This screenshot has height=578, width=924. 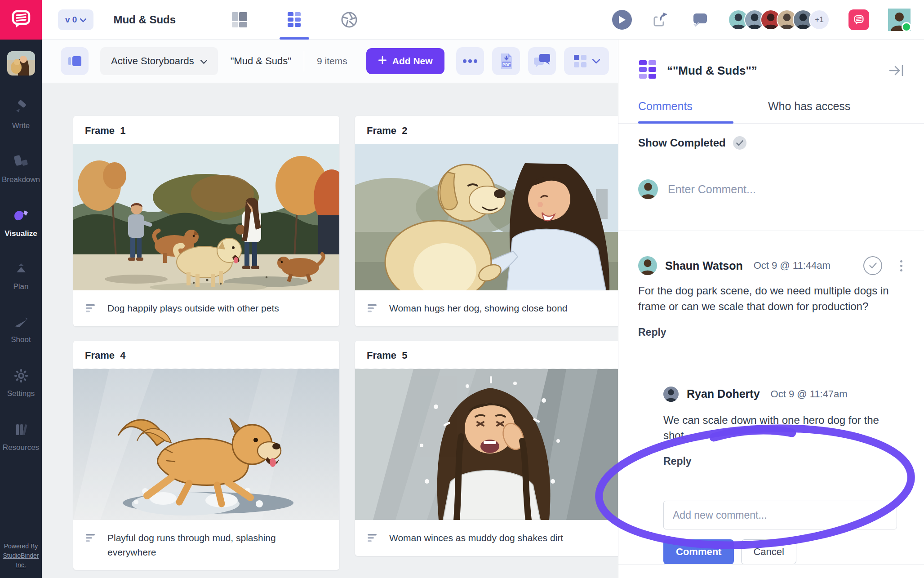 What do you see at coordinates (217, 545) in the screenshot?
I see `frame-caption: Playful dog runs through mud, splashing …` at bounding box center [217, 545].